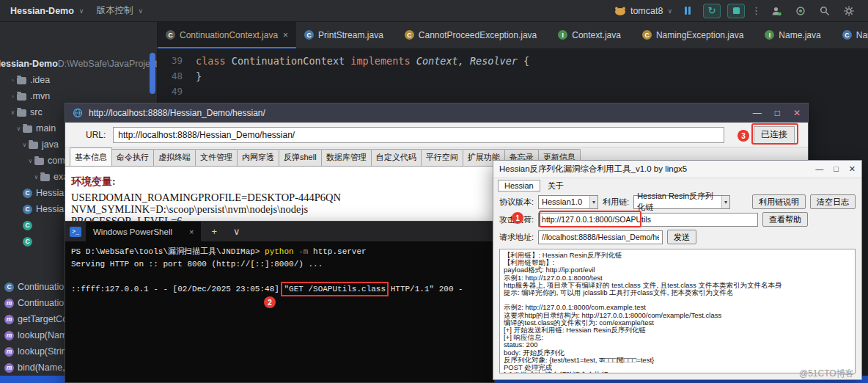 Image resolution: width=868 pixels, height=383 pixels. Describe the element at coordinates (757, 10) in the screenshot. I see `more-actions-button: ⋮` at that location.